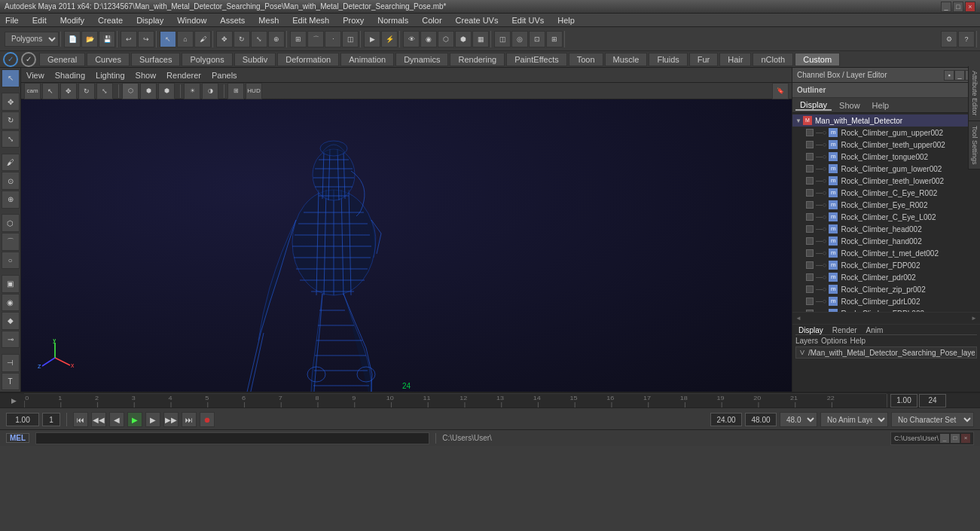 The width and height of the screenshot is (980, 531). I want to click on new-scene-button: 📄, so click(72, 39).